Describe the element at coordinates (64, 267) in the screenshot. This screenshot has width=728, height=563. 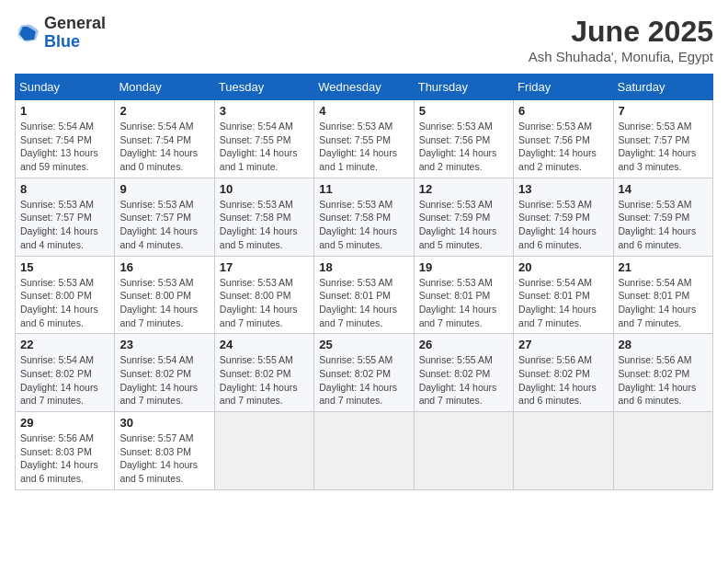
I see `day-number: 15` at that location.